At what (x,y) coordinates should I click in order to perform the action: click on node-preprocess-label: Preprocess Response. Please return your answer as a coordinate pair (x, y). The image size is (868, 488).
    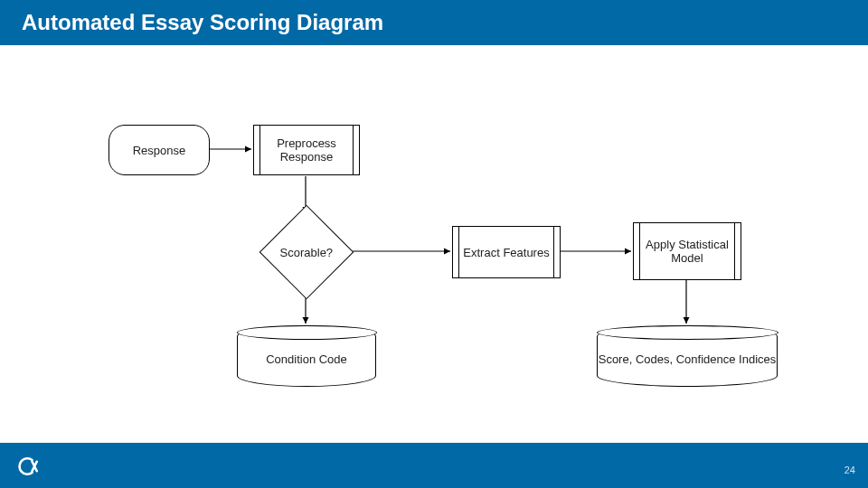
    Looking at the image, I should click on (307, 150).